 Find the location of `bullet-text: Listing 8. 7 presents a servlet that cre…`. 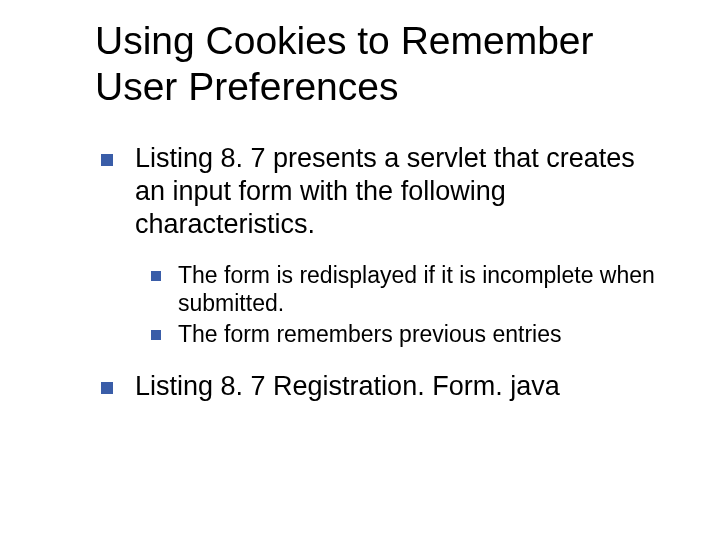

bullet-text: Listing 8. 7 presents a servlet that cre… is located at coordinates (385, 191).